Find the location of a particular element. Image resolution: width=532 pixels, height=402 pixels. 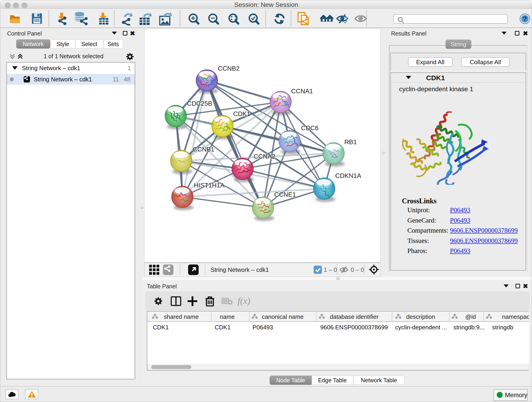

svg-text: CCNB1 is located at coordinates (203, 149).